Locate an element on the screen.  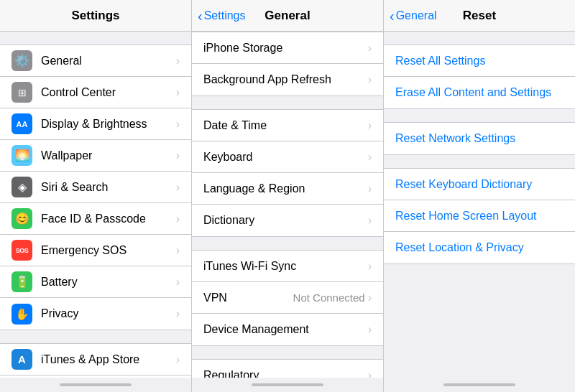
reset-group-1: Reset All Settings Erase All Content and… is located at coordinates (479, 77).